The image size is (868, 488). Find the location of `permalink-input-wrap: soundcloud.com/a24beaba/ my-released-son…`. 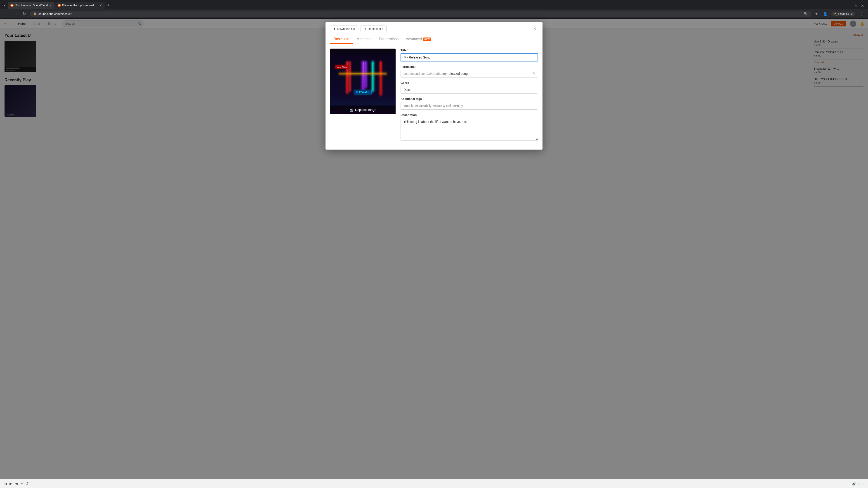

permalink-input-wrap: soundcloud.com/a24beaba/ my-released-son… is located at coordinates (469, 73).